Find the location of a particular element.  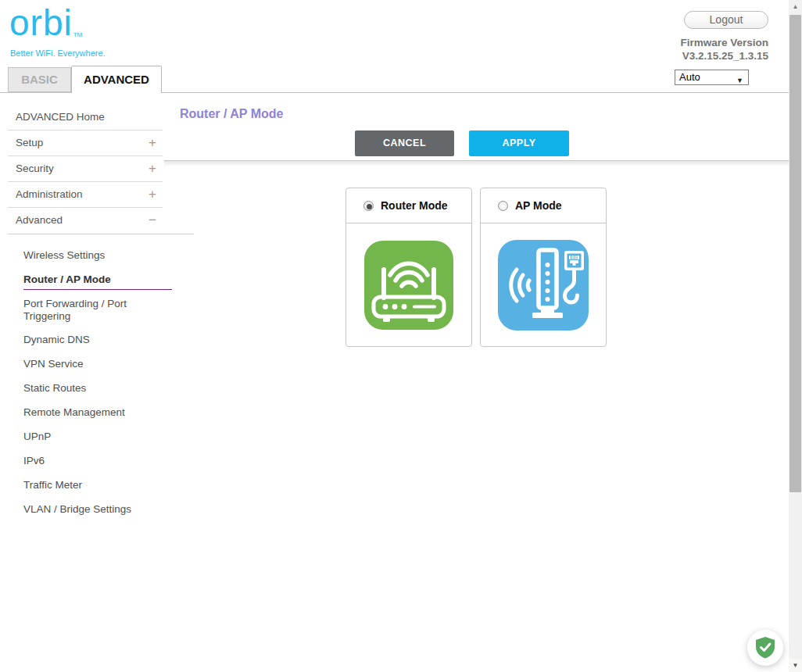

scroll-down-arrow-icon: ▼ is located at coordinates (796, 666).